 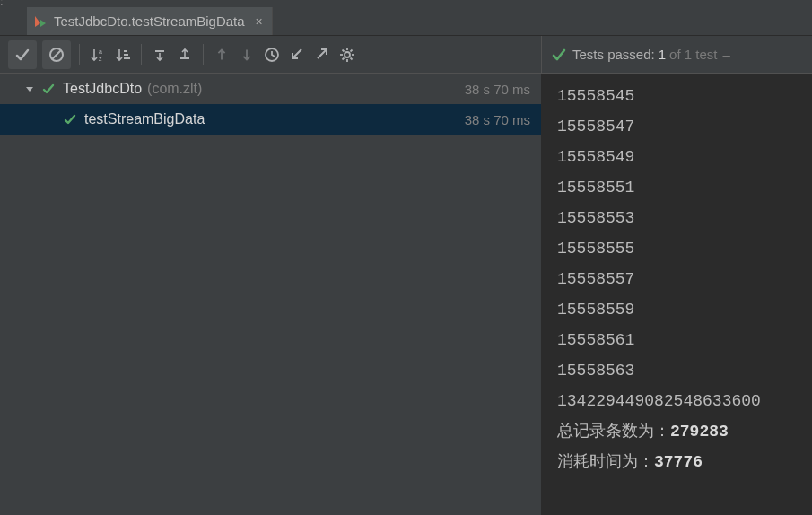 I want to click on next-failed-button, so click(x=247, y=55).